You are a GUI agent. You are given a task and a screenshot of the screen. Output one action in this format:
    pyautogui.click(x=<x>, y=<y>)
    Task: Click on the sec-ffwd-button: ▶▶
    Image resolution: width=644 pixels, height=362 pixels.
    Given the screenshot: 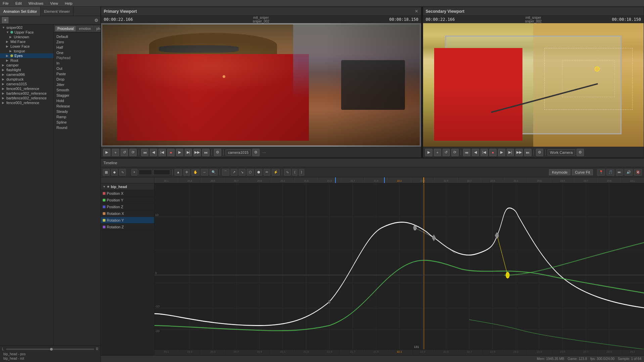 What is the action you would take?
    pyautogui.click(x=519, y=152)
    